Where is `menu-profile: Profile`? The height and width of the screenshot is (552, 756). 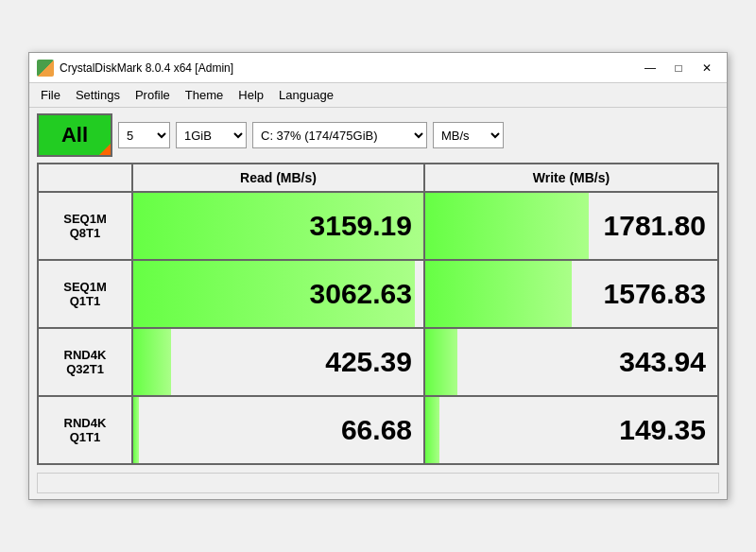 menu-profile: Profile is located at coordinates (153, 95).